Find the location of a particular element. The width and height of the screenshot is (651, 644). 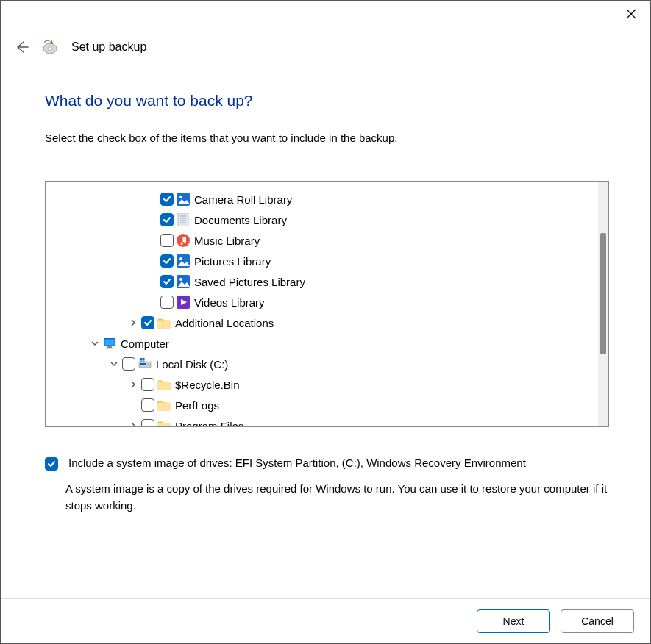

tree-item: Pictures Library is located at coordinates (322, 261).